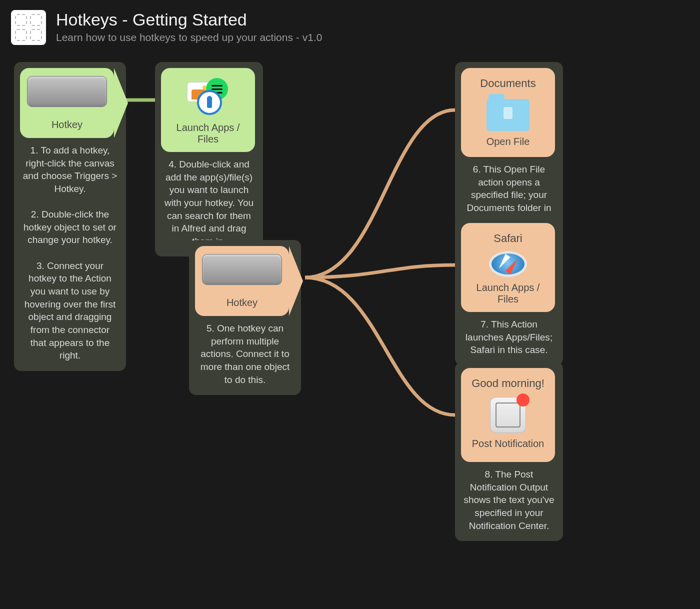  What do you see at coordinates (209, 204) in the screenshot?
I see `node-description: 4. Double-click and add the app(s)/file(…` at bounding box center [209, 204].